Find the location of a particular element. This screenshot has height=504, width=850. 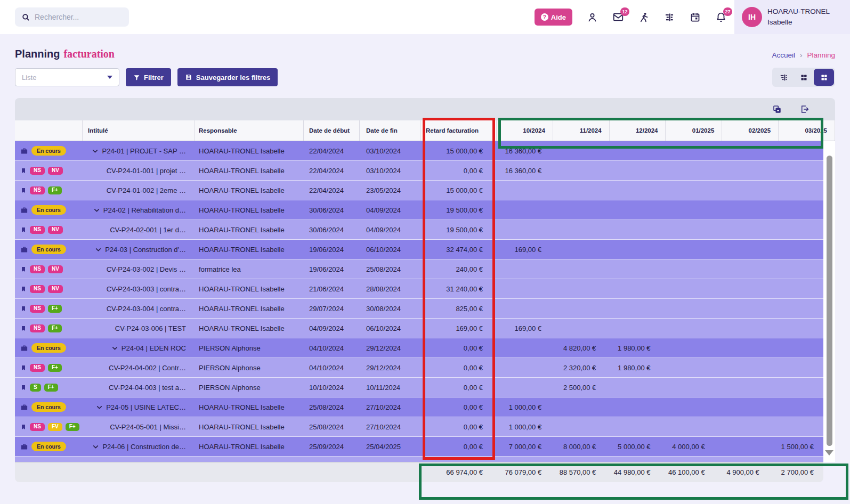

row-flags: NSNV is located at coordinates (49, 289).